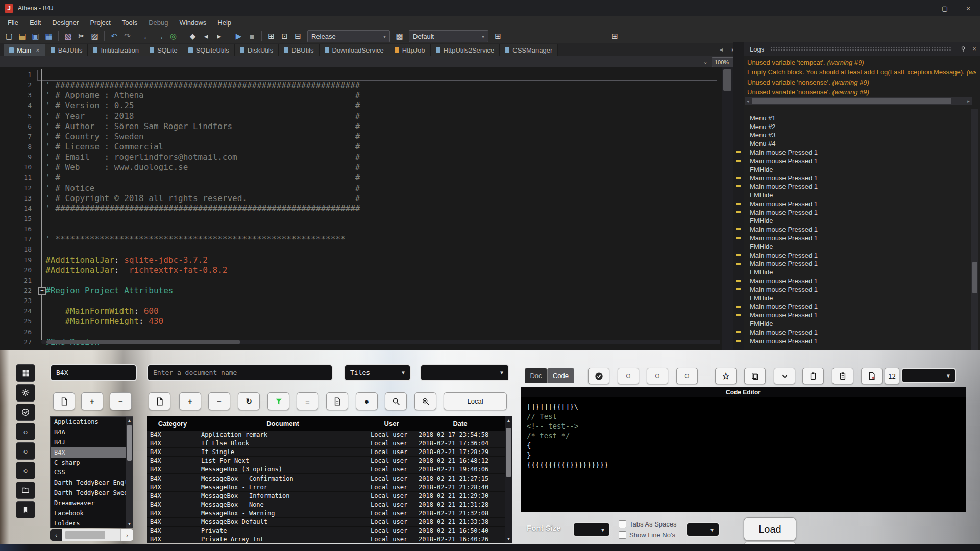  Describe the element at coordinates (56, 535) in the screenshot. I see `scroll-left-icon: ‹` at that location.